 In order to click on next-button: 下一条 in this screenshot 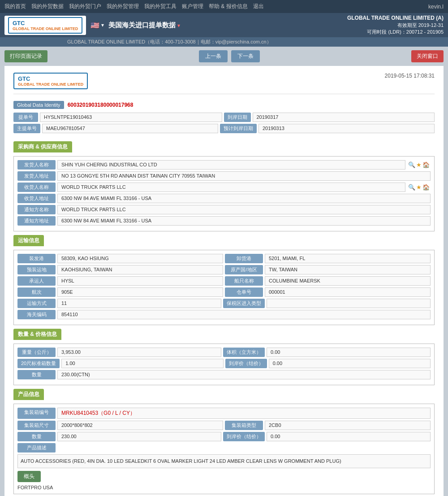, I will do `click(246, 57)`.